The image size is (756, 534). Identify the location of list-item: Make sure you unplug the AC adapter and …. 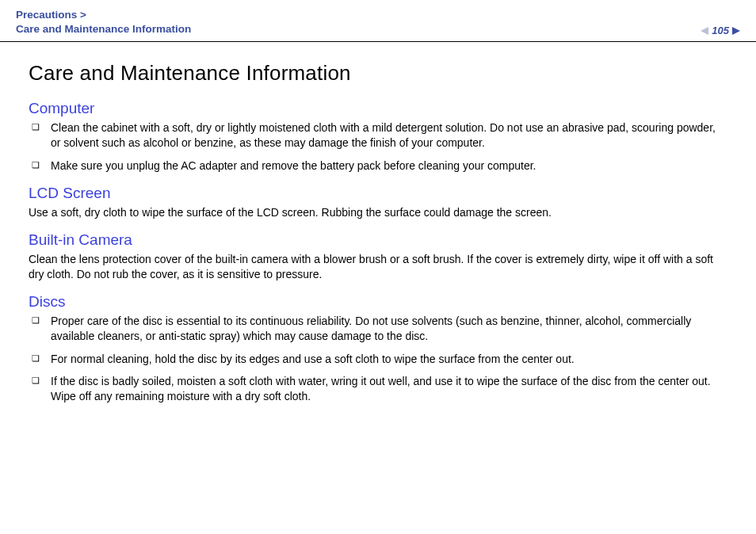
(378, 166).